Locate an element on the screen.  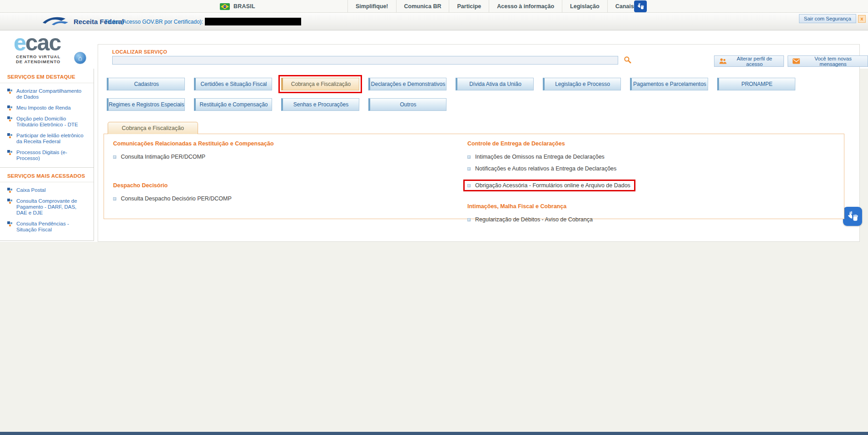
change-profile-button: Alterar perfil de acesso is located at coordinates (749, 61).